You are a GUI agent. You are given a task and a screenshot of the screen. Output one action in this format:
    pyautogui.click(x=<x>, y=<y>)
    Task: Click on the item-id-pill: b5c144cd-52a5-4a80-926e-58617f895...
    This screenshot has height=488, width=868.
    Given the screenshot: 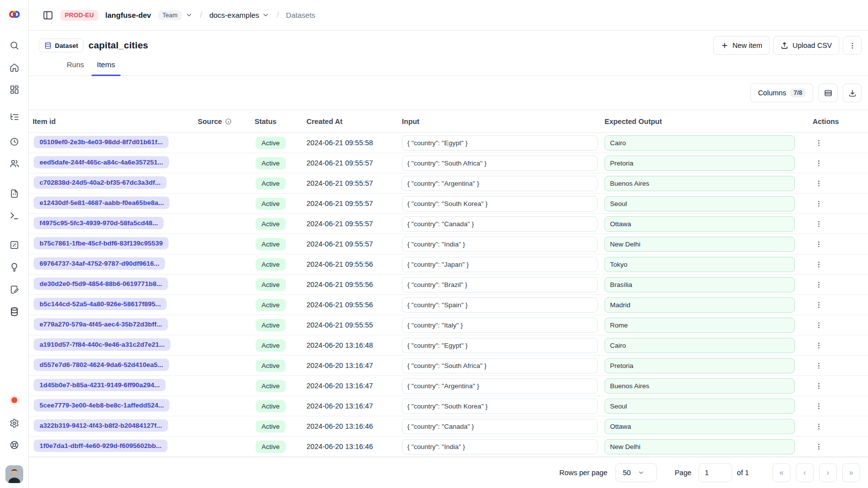 What is the action you would take?
    pyautogui.click(x=100, y=304)
    